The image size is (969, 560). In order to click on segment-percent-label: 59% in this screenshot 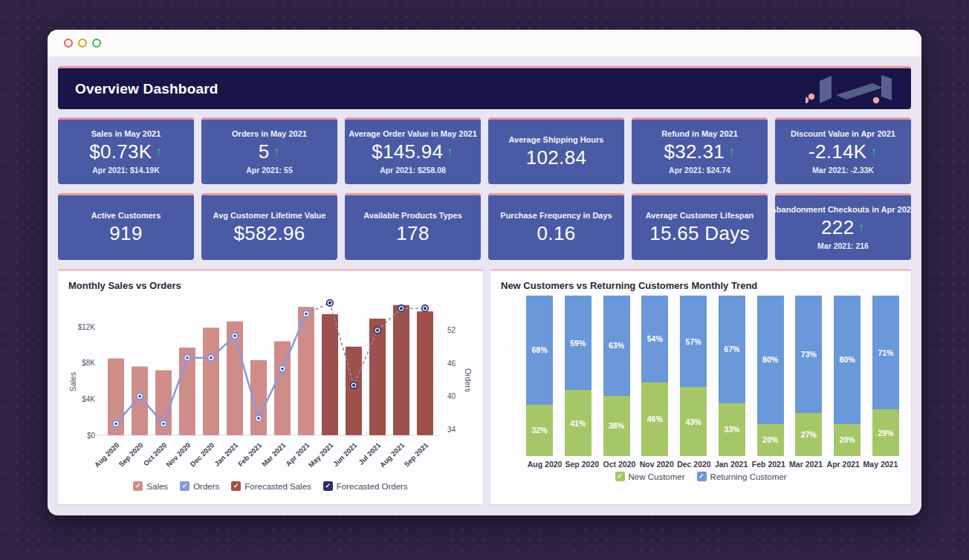, I will do `click(578, 343)`.